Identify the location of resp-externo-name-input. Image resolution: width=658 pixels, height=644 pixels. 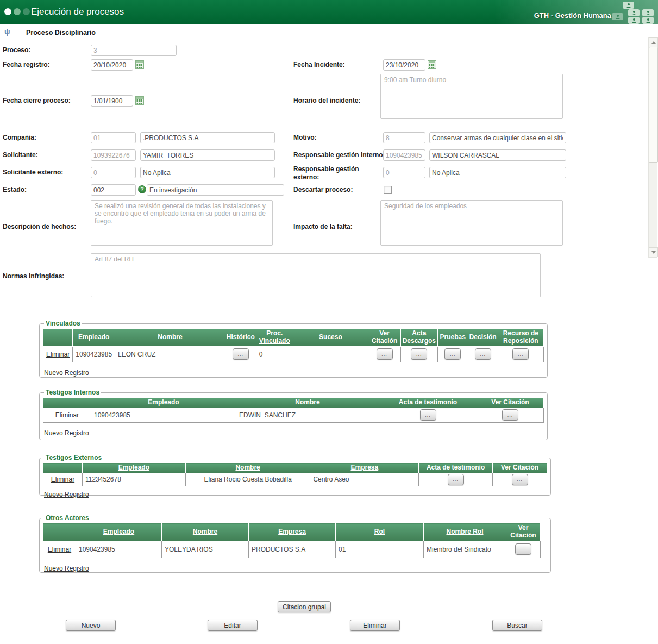
(498, 173).